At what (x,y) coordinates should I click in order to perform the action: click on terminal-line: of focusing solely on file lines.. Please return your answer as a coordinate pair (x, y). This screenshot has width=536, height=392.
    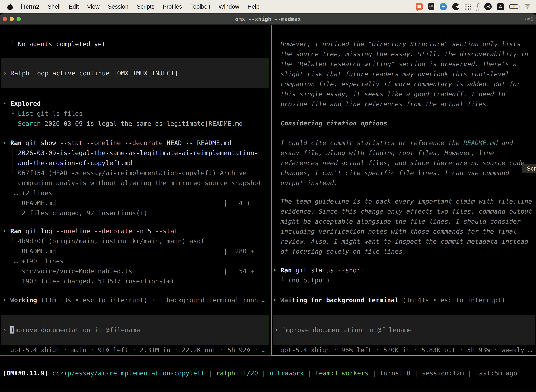
    Looking at the image, I should click on (406, 252).